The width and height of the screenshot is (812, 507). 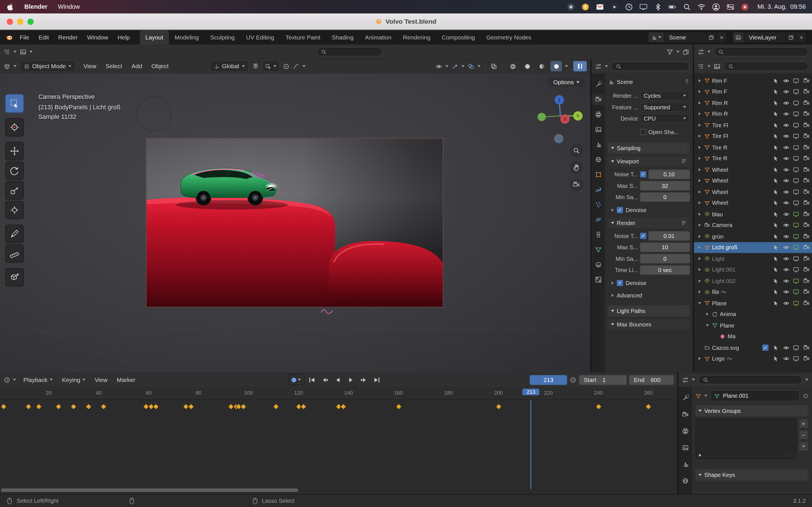 What do you see at coordinates (598, 129) in the screenshot?
I see `properties-tab-view-layer` at bounding box center [598, 129].